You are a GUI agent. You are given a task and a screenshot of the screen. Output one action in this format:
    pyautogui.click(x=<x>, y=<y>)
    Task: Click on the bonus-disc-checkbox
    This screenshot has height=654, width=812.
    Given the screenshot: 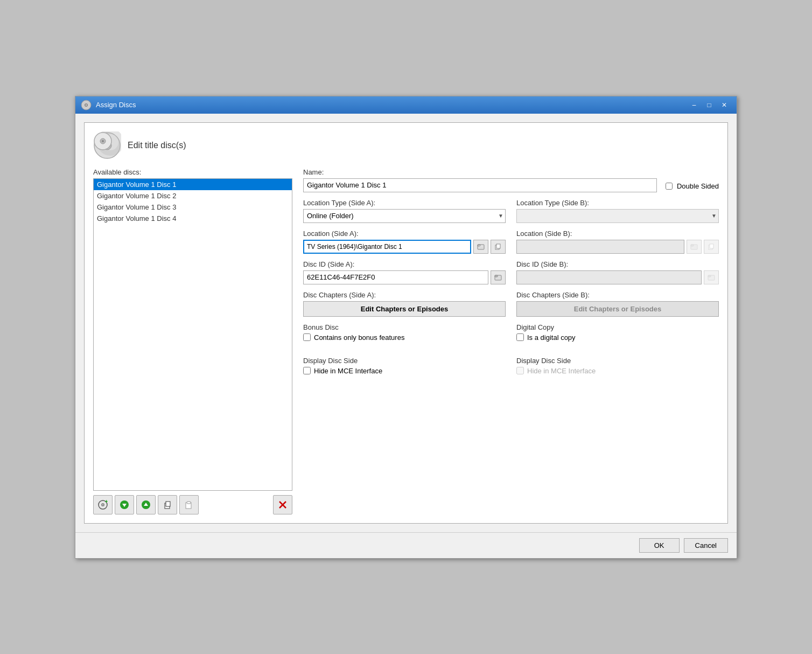 What is the action you would take?
    pyautogui.click(x=307, y=337)
    